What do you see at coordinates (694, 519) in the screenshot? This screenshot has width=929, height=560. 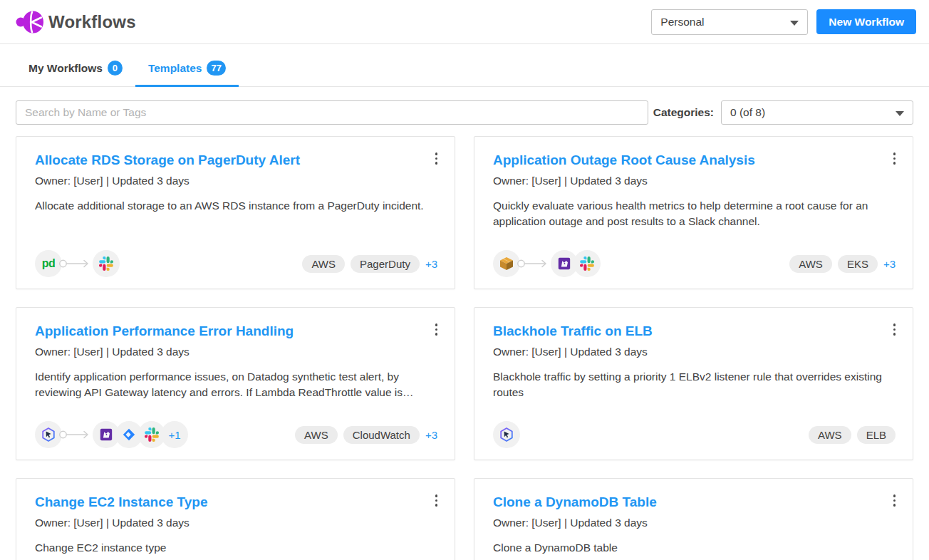 I see `workflow-card: Clone a DynamoDB Table Owner: [User] | U…` at bounding box center [694, 519].